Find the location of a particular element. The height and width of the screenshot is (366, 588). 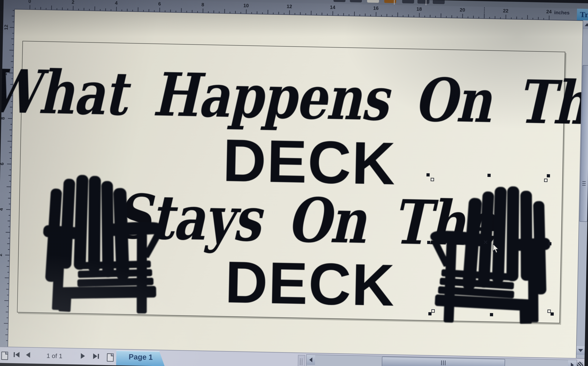

snap-cross-mark is located at coordinates (486, 242).